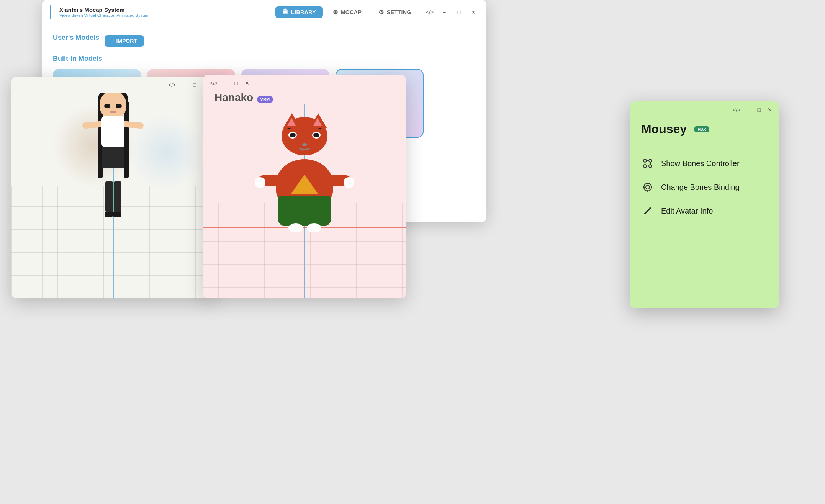 The width and height of the screenshot is (825, 504). What do you see at coordinates (113, 196) in the screenshot?
I see `left-char-viewport` at bounding box center [113, 196].